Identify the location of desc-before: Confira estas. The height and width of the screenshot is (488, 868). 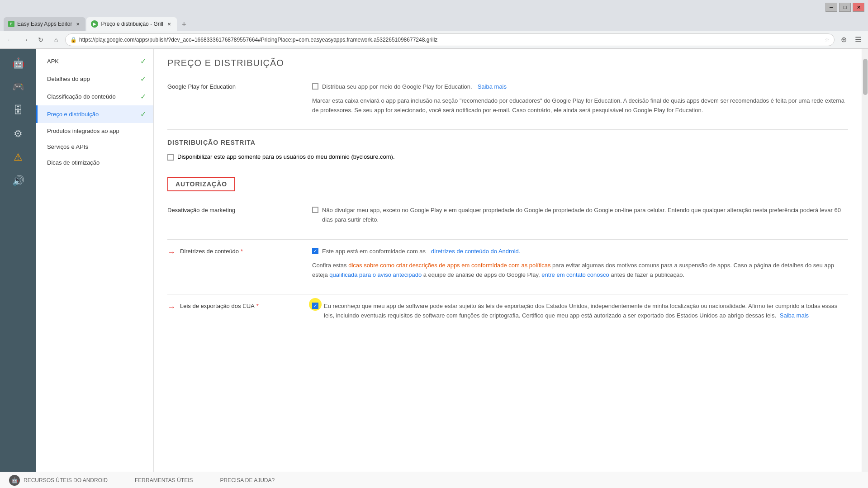
(329, 265).